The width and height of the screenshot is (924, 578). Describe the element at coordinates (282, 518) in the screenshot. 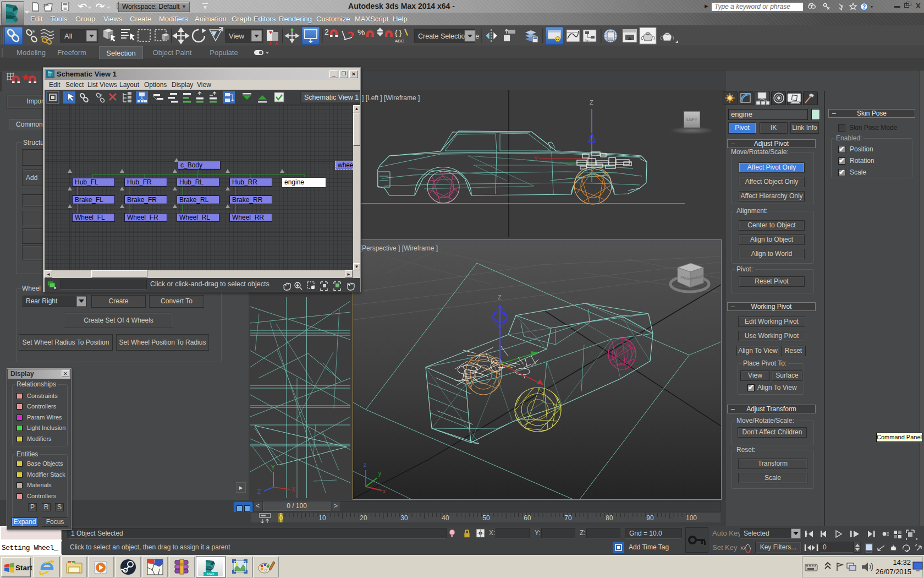

I see `svg-text: 0` at that location.